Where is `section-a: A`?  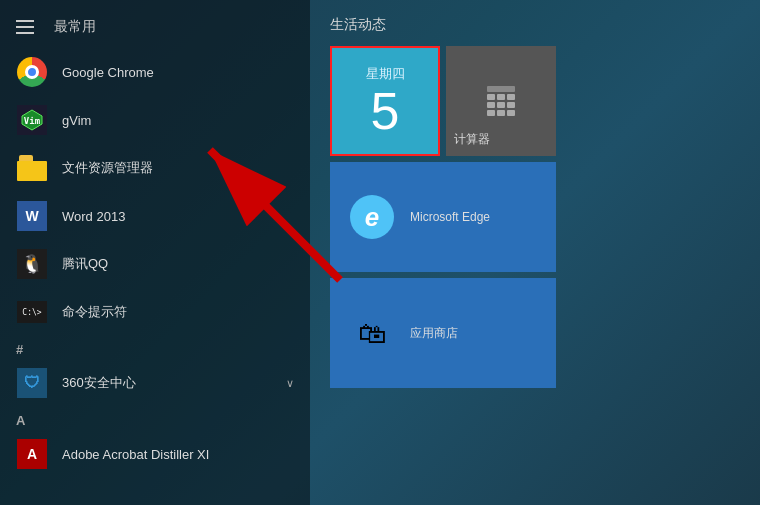 section-a: A is located at coordinates (155, 418).